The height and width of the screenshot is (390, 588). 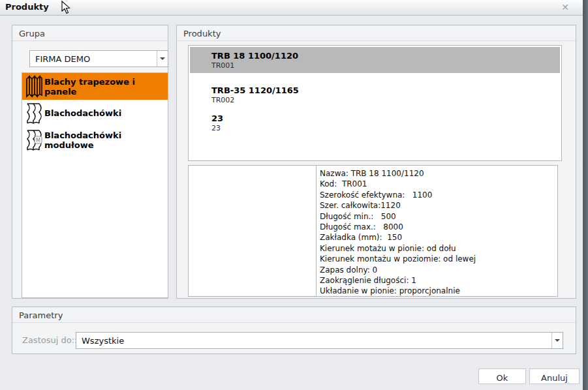 What do you see at coordinates (437, 237) in the screenshot?
I see `detail-line: Zakładka (mm): 150` at bounding box center [437, 237].